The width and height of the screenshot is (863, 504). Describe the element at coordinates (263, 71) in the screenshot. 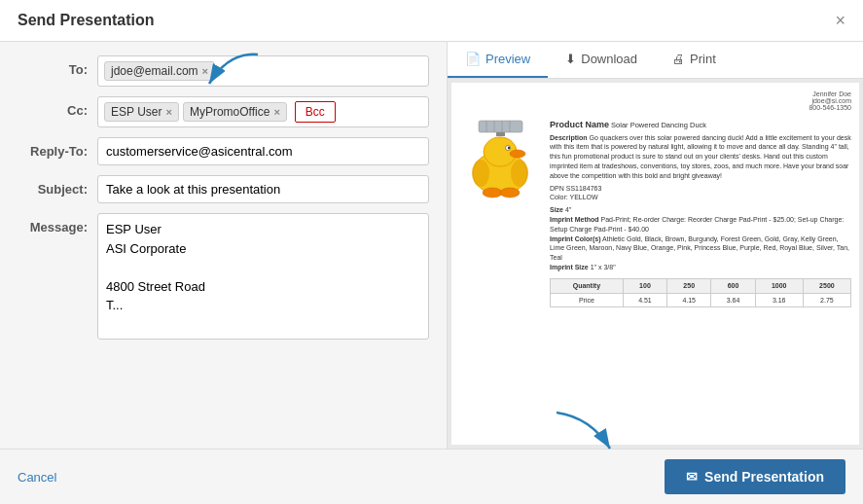

I see `to-field-wrap: jdoe@email.com ×` at that location.